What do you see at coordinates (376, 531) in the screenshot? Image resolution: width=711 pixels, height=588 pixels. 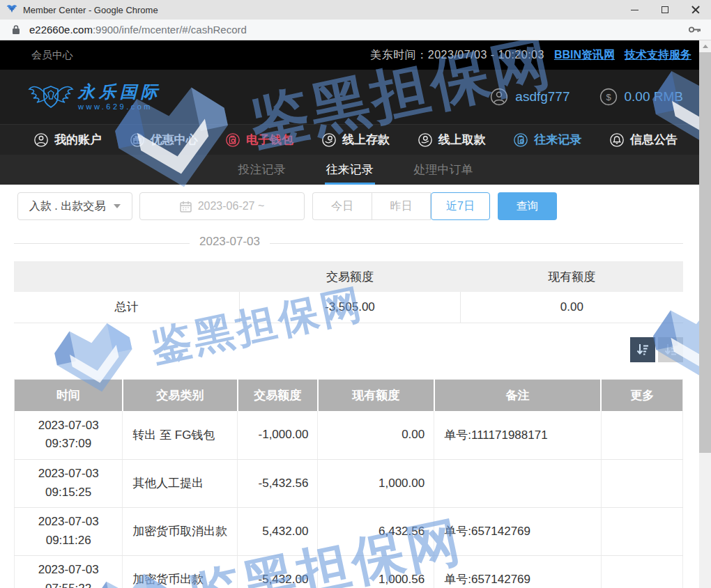 I see `cell-balance: 6,432.56` at bounding box center [376, 531].